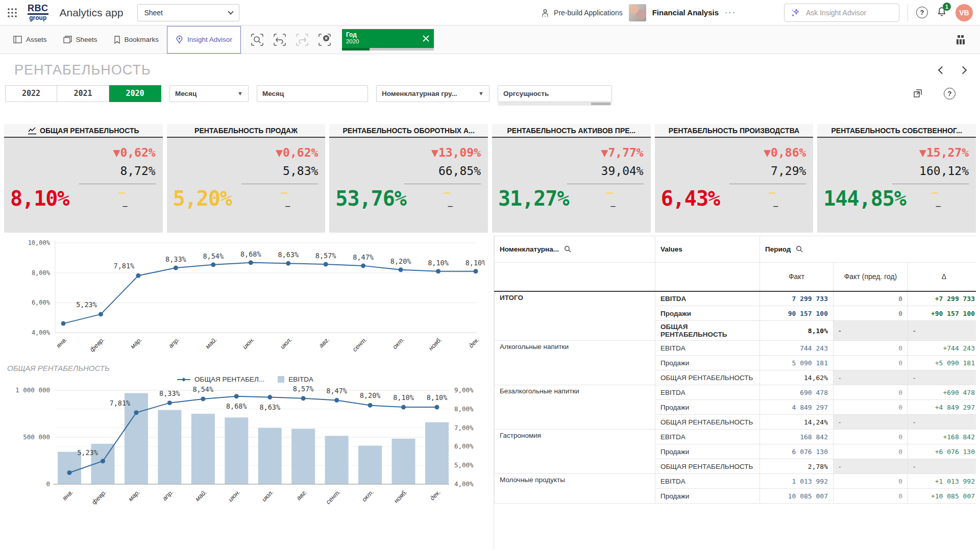 The height and width of the screenshot is (551, 980). I want to click on svg-text: 8,20%, so click(401, 261).